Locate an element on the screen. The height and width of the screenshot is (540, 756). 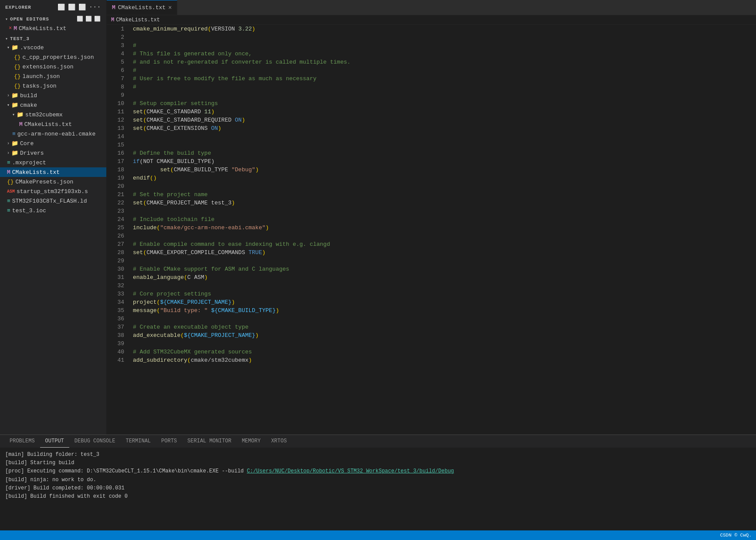
test3-arrow: ▾ is located at coordinates (7, 39).